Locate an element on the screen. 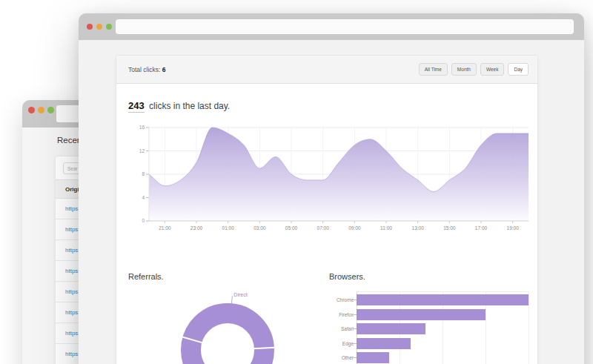  browsers-bar-chart: ChromeFirefoxSafariEdgeOther is located at coordinates (328, 328).